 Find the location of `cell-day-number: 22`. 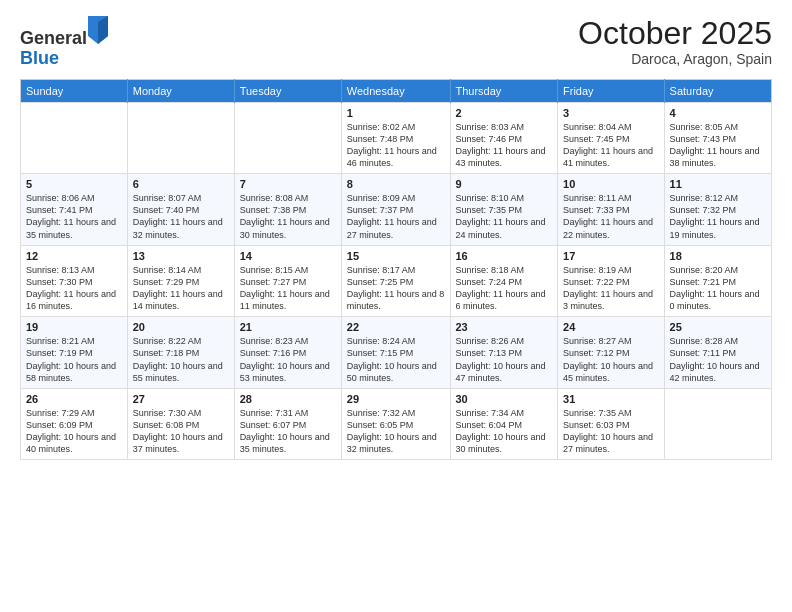

cell-day-number: 22 is located at coordinates (396, 327).